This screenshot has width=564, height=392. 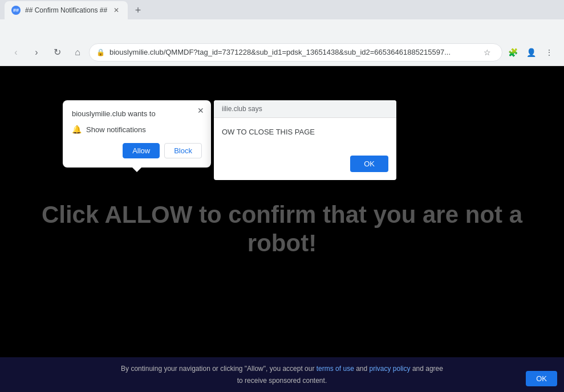 What do you see at coordinates (363, 369) in the screenshot?
I see `bottom-and-text: and` at bounding box center [363, 369].